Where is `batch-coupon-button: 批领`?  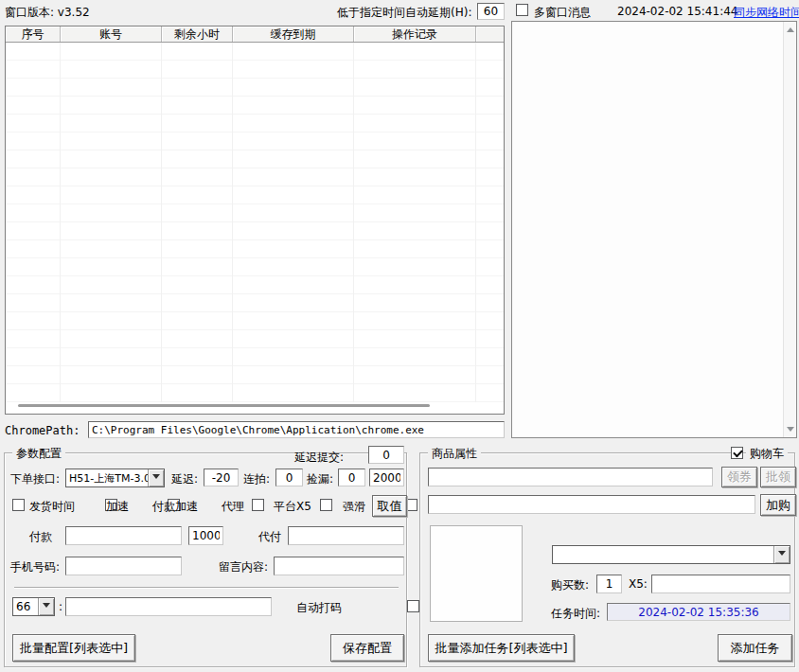 batch-coupon-button: 批领 is located at coordinates (778, 477).